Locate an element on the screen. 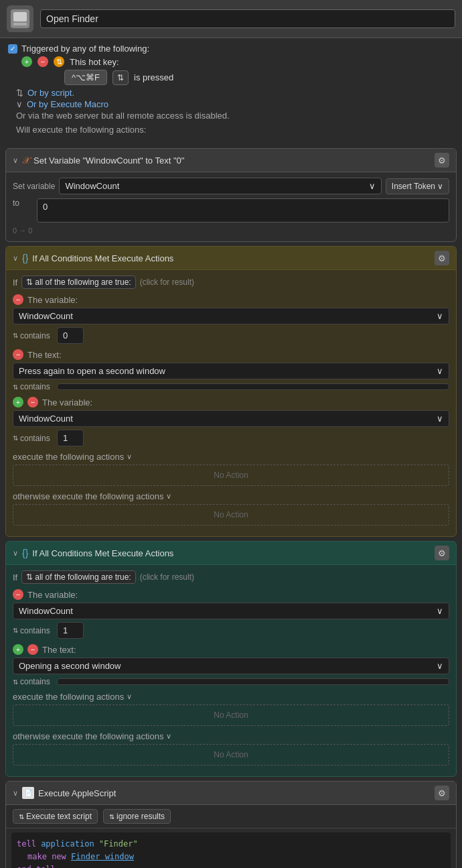 This screenshot has width=462, height=868. add-cond-1-3: + is located at coordinates (18, 402).